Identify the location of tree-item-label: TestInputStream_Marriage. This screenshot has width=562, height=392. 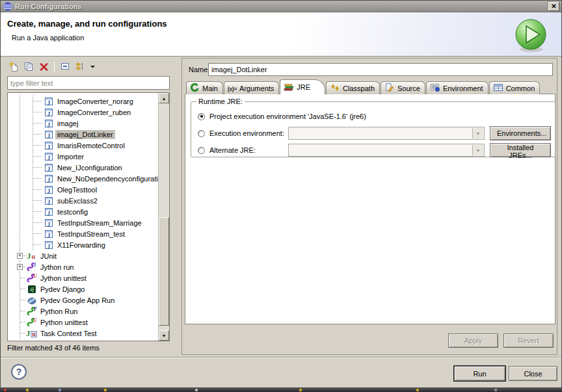
(100, 223).